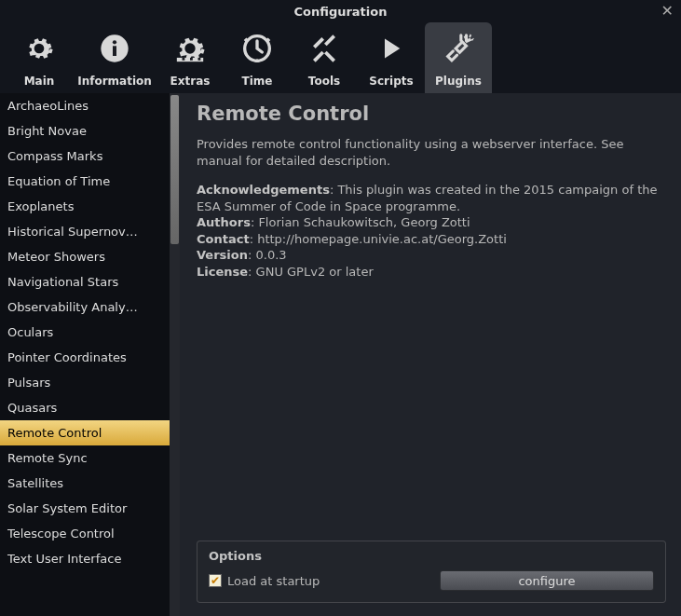 This screenshot has width=681, height=616. What do you see at coordinates (39, 58) in the screenshot?
I see `tab-main: Main` at bounding box center [39, 58].